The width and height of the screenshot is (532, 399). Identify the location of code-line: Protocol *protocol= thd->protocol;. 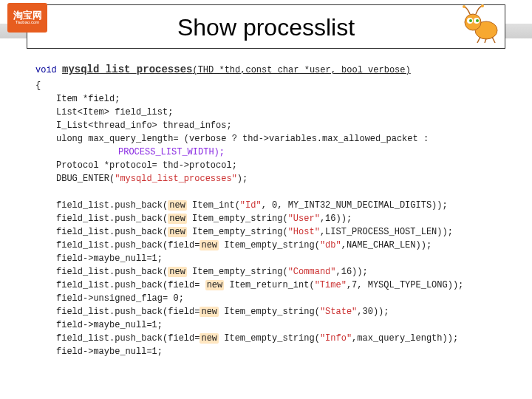
(279, 166).